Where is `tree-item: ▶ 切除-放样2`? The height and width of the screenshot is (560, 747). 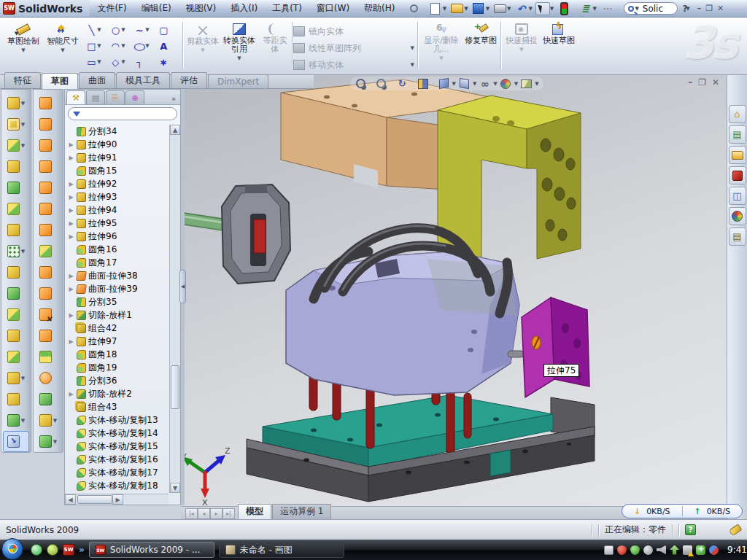 tree-item: ▶ 切除-放样2 is located at coordinates (117, 394).